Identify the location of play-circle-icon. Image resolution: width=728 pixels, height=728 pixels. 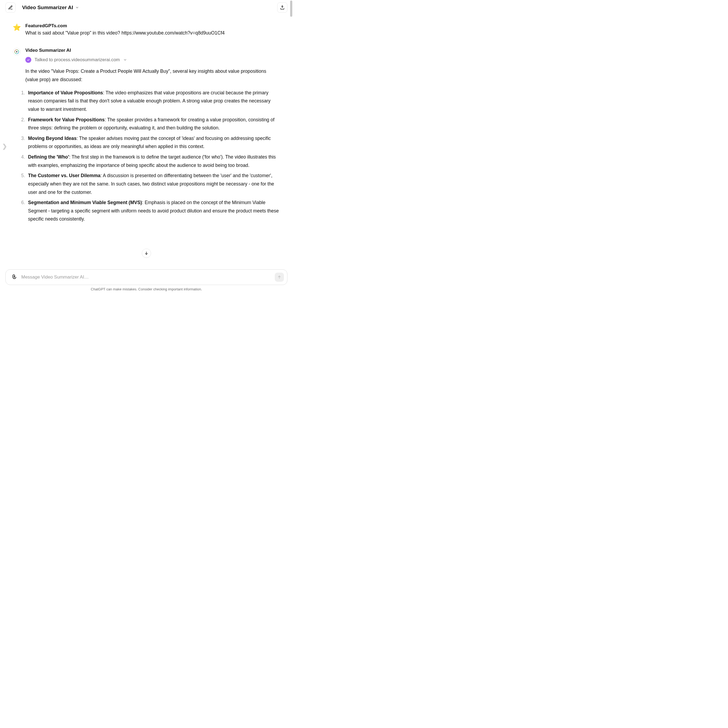
(17, 52).